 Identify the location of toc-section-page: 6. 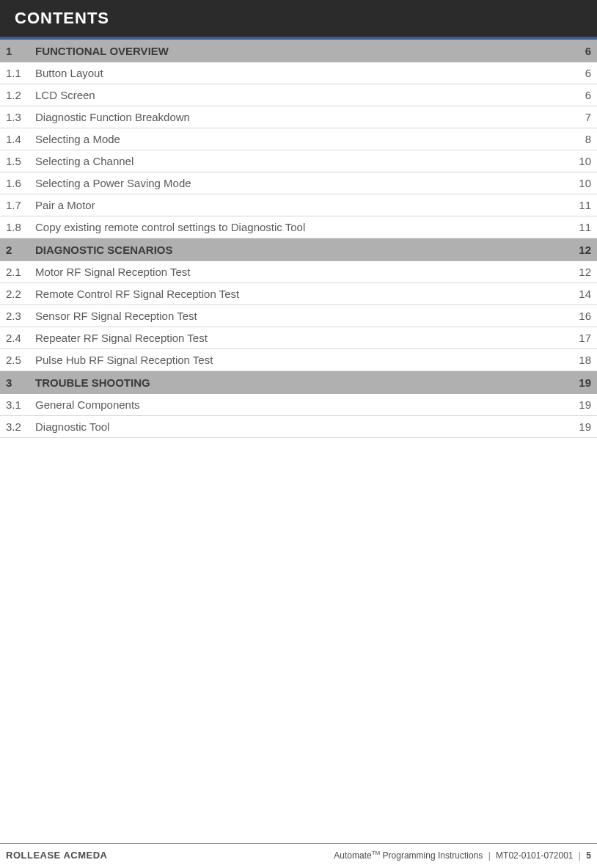
(576, 51).